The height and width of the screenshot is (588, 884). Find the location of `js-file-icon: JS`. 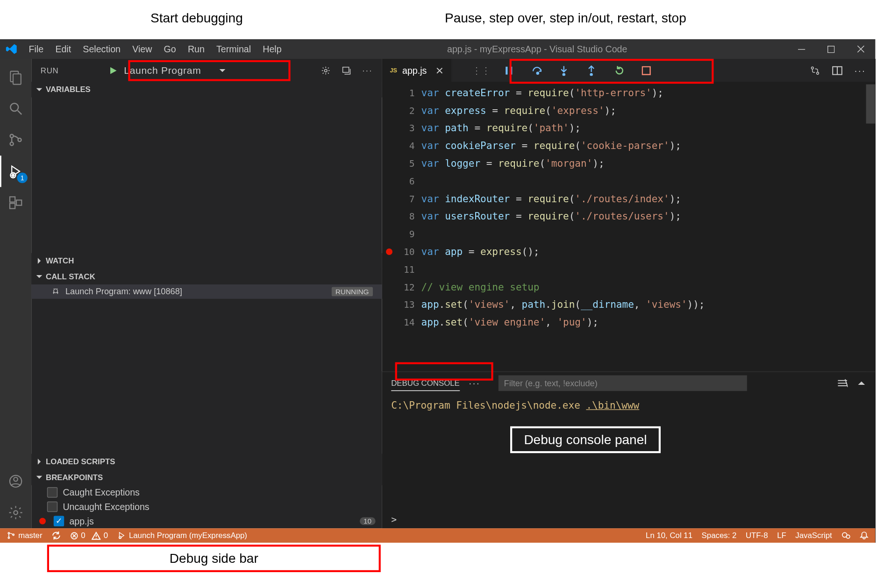

js-file-icon: JS is located at coordinates (393, 71).